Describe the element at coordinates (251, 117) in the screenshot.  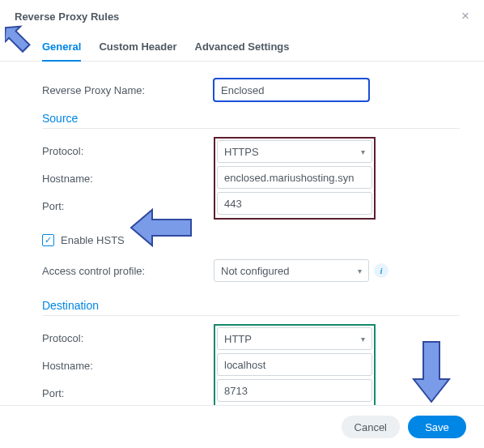
I see `section-source: Source` at that location.